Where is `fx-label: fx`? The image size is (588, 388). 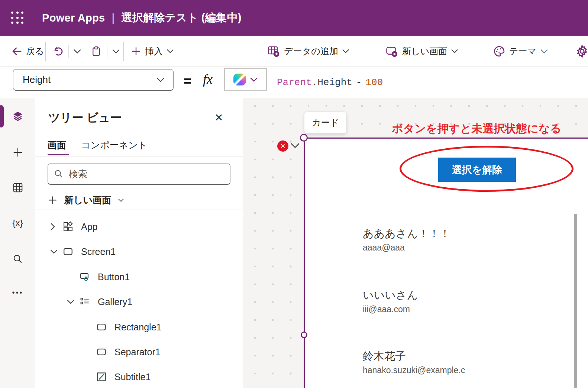 fx-label: fx is located at coordinates (208, 79).